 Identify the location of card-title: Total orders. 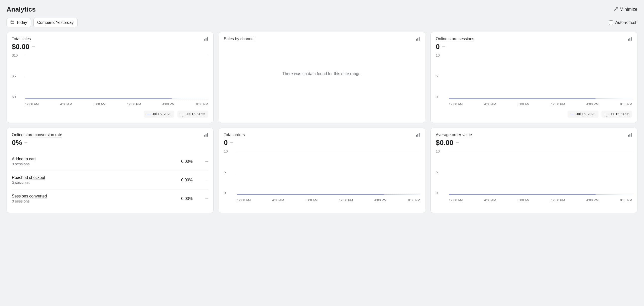
(234, 135).